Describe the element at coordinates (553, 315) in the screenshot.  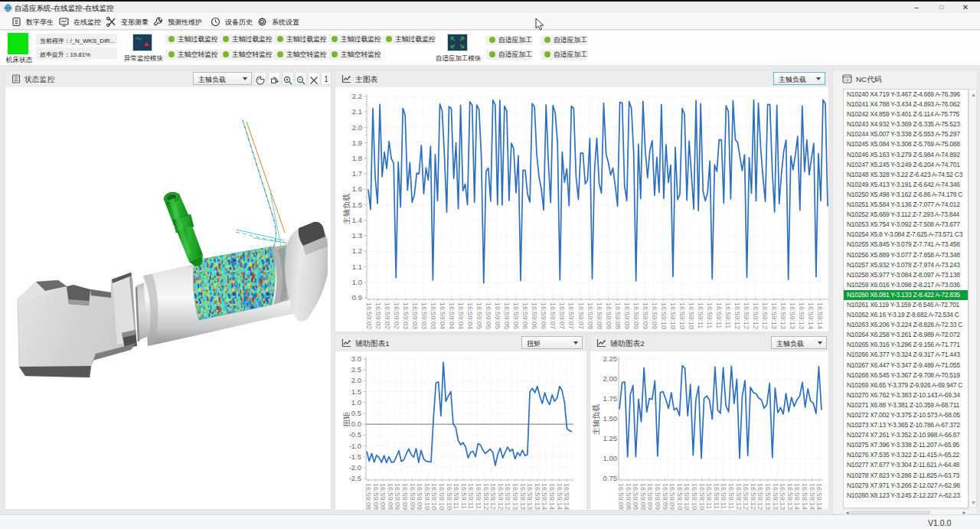
I see `svg-text: 16:59:07` at that location.